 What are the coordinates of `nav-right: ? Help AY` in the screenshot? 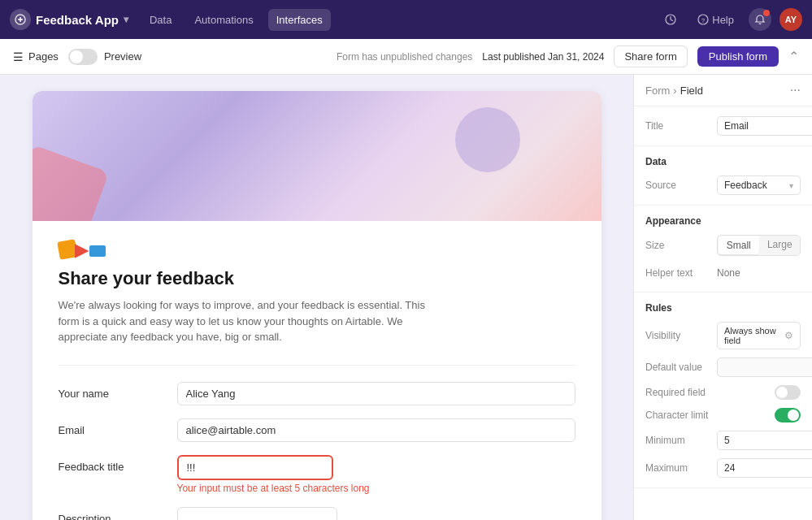 It's located at (730, 20).